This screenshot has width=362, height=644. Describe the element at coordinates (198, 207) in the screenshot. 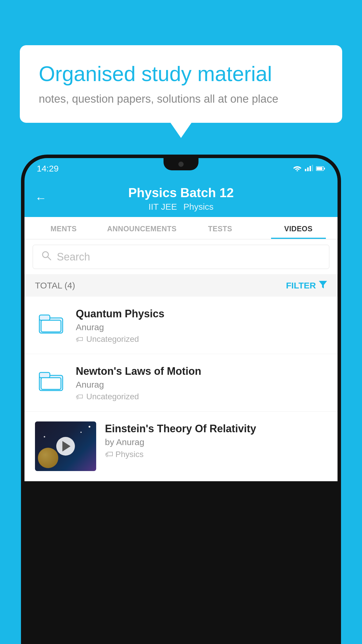

I see `header-tag-physics: Physics` at that location.